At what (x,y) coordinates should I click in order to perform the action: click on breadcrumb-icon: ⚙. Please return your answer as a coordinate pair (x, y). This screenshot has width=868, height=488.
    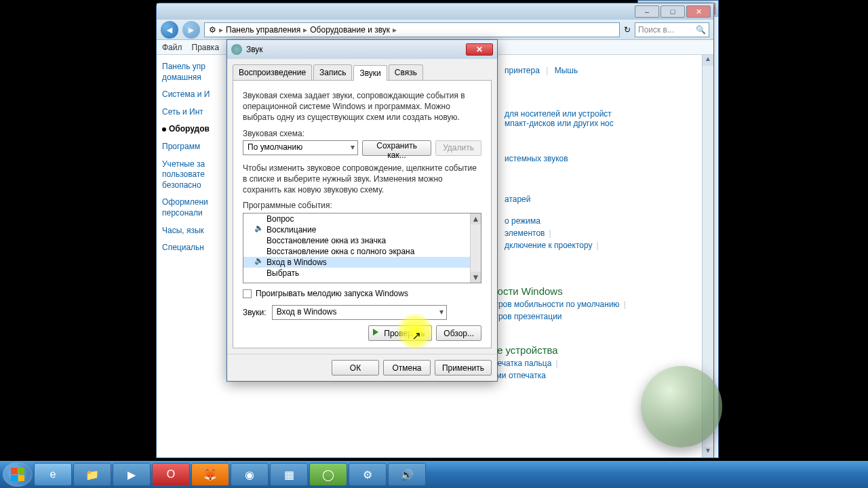
    Looking at the image, I should click on (213, 30).